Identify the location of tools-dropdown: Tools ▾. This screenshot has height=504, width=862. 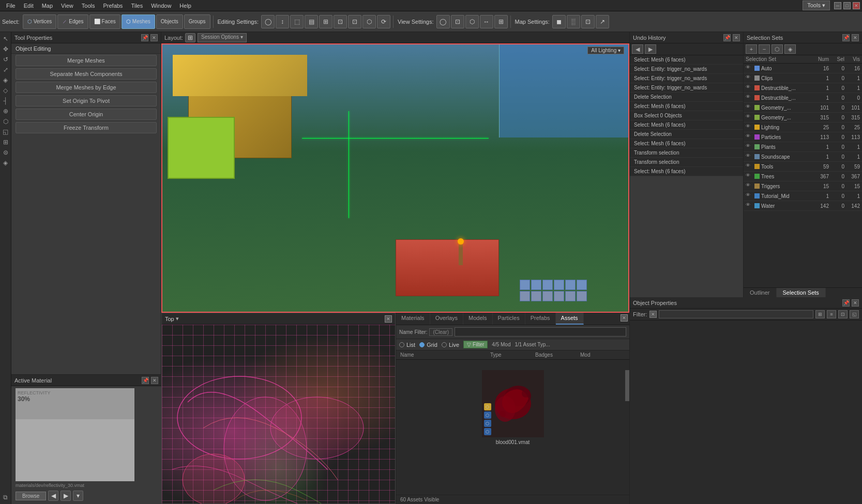
(816, 5).